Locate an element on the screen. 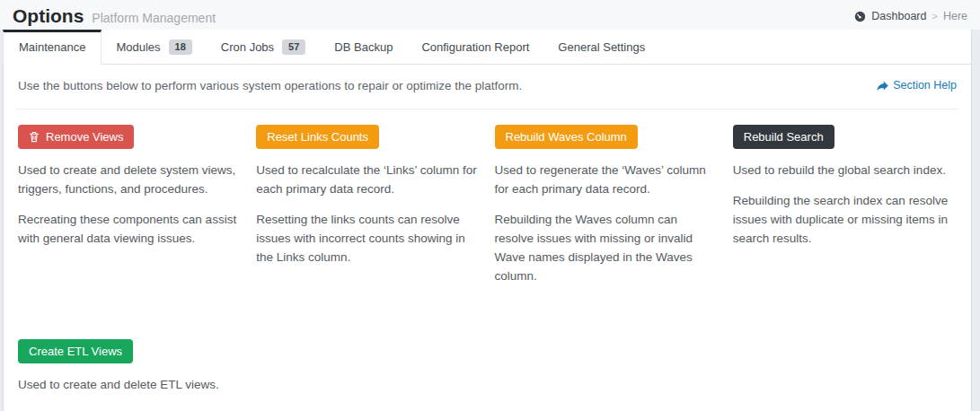 The image size is (980, 411). action-description: Used to create and delete system views, … is located at coordinates (129, 180).